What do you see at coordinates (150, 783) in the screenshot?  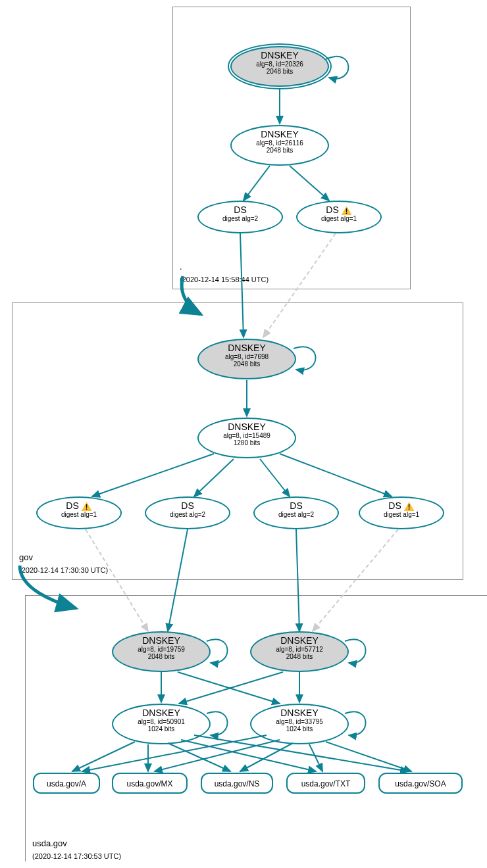 I see `rr-node: usda.gov/MX` at bounding box center [150, 783].